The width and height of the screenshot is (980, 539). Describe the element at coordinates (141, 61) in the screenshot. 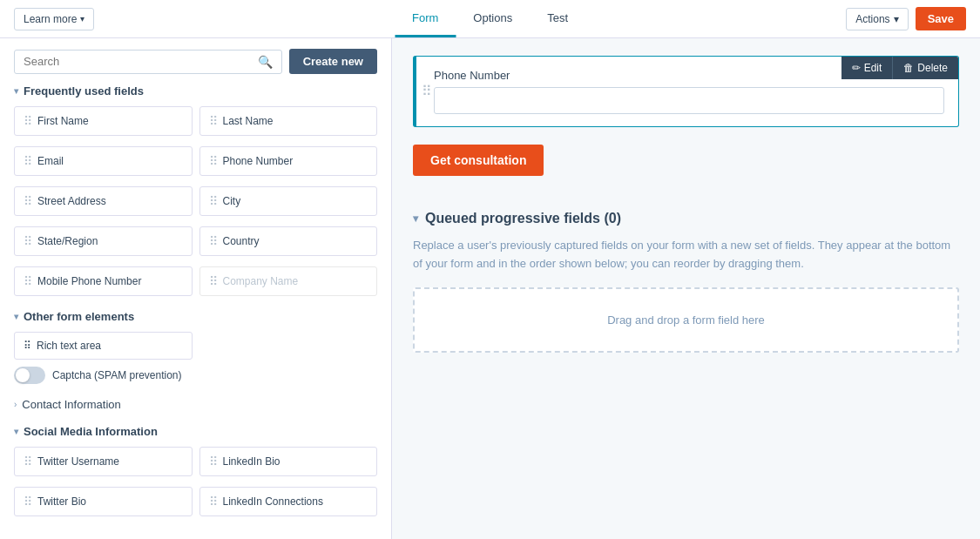

I see `search-input` at that location.